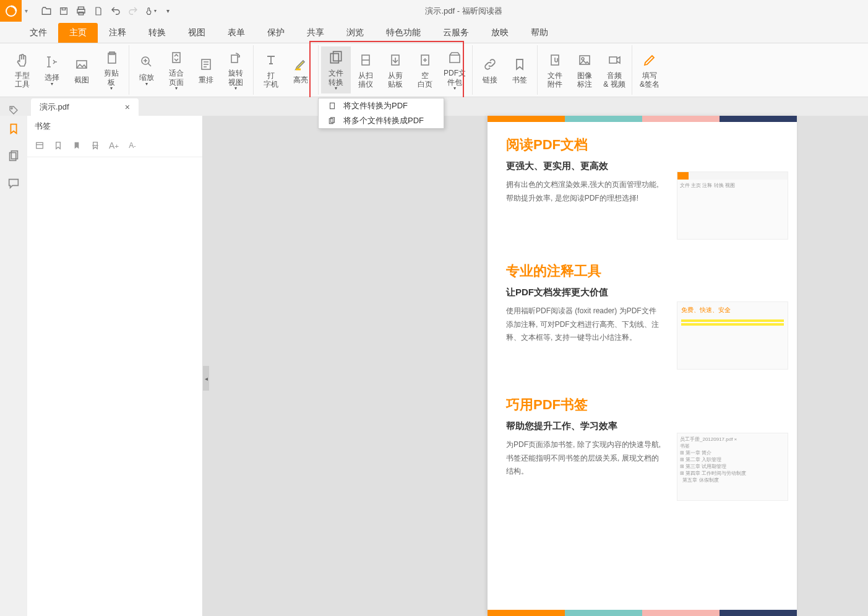 The image size is (868, 616). I want to click on reflow-button: 重排, so click(206, 70).